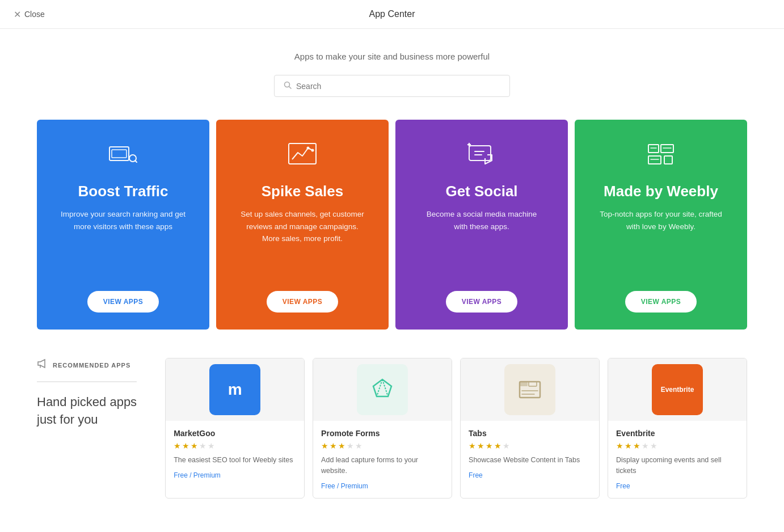 This screenshot has height=532, width=784. I want to click on spike-sales-title: Spike Sales, so click(303, 192).